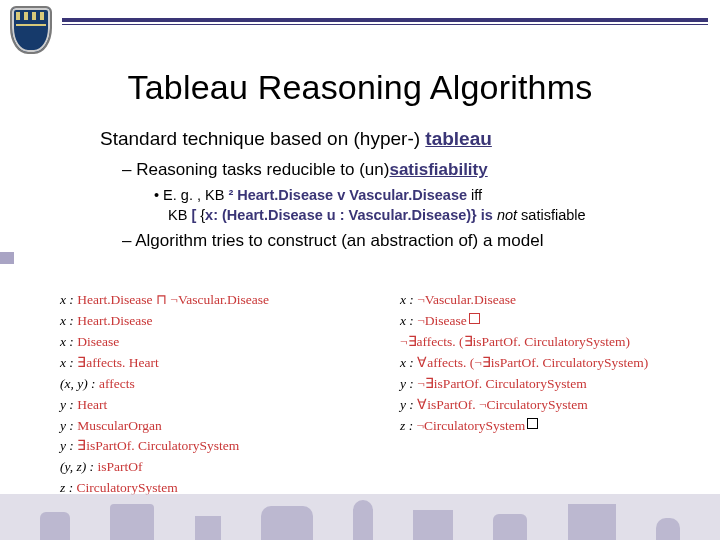  What do you see at coordinates (385, 24) in the screenshot?
I see `header-rule-thin` at bounding box center [385, 24].